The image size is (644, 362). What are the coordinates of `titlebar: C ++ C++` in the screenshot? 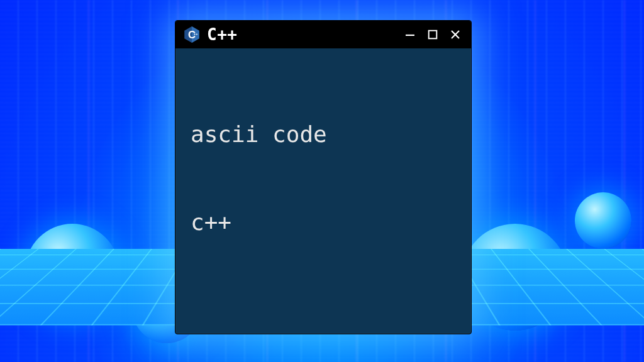 It's located at (323, 35).